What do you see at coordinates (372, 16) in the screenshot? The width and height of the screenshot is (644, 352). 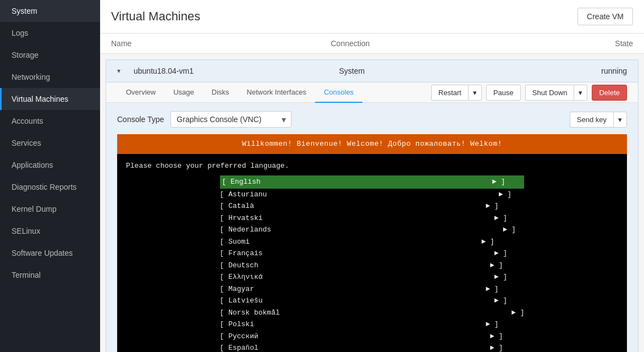 I see `main-header: Virtual Machines Create VM` at bounding box center [372, 16].